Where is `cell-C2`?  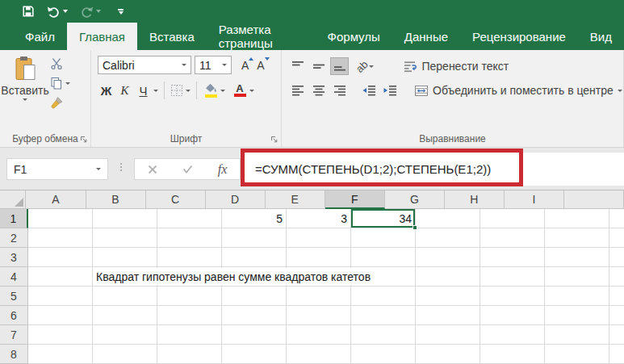
cell-C2 is located at coordinates (190, 238).